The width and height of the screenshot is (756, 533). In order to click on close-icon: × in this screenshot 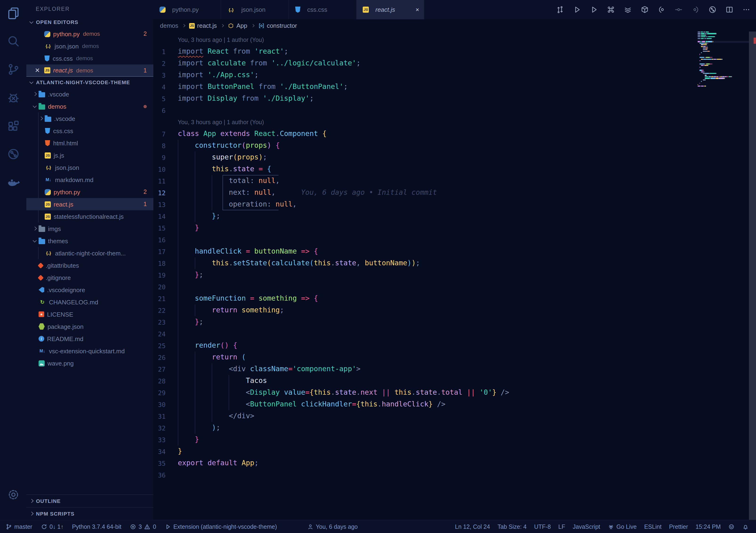, I will do `click(418, 10)`.